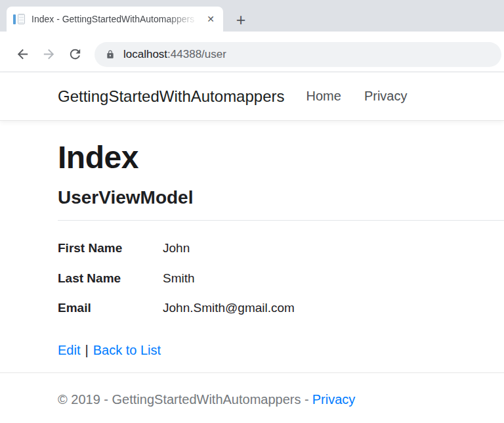 This screenshot has height=423, width=504. I want to click on forward-button, so click(49, 55).